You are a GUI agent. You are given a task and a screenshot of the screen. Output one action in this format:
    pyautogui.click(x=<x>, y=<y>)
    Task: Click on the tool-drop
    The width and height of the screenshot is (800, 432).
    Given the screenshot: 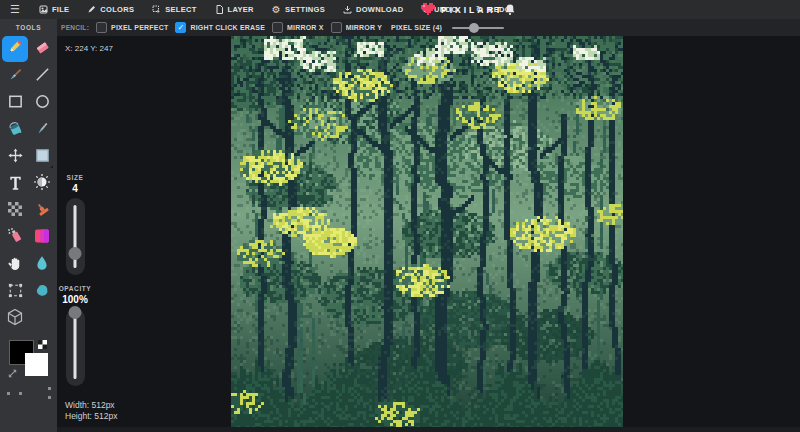 What is the action you would take?
    pyautogui.click(x=42, y=265)
    